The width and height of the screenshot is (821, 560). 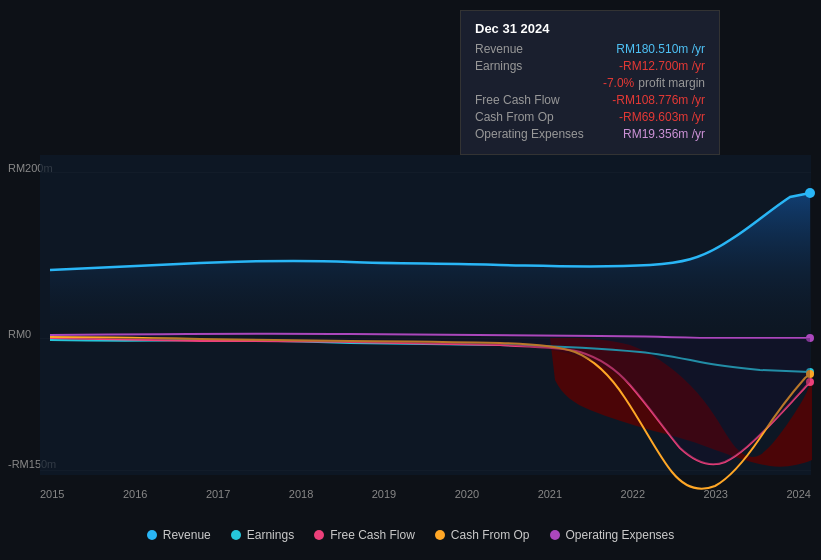 I want to click on legend-label-cashfromop: Cash From Op, so click(x=490, y=535).